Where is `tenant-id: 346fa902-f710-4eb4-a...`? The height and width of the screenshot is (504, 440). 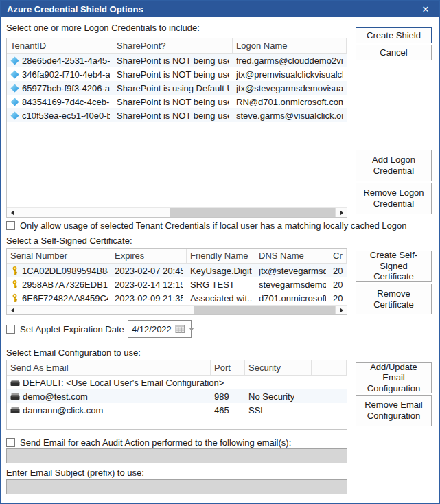
tenant-id: 346fa902-f710-4eb4-a... is located at coordinates (66, 74).